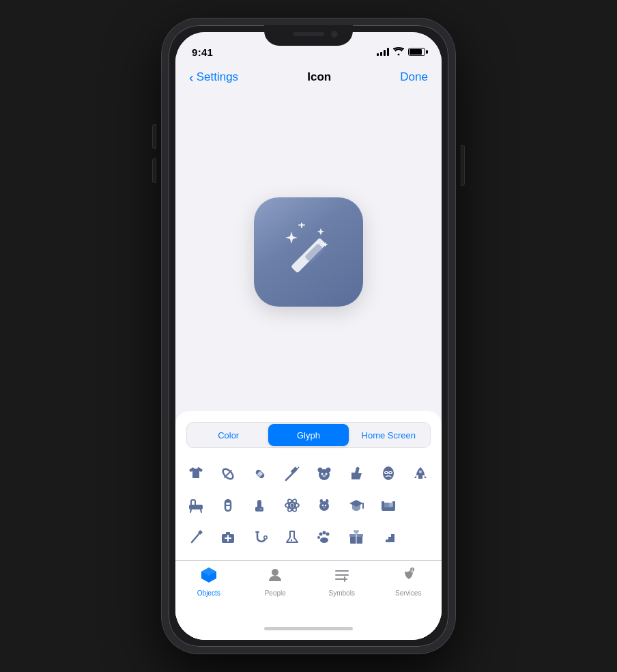 The image size is (617, 672). I want to click on stethoscope-icon, so click(260, 537).